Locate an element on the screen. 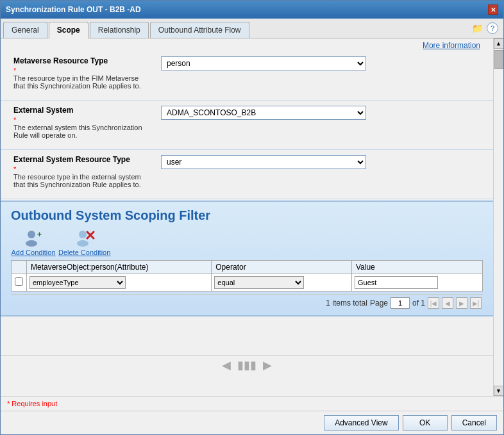 This screenshot has height=435, width=504. items-total: 1 items total is located at coordinates (346, 303).